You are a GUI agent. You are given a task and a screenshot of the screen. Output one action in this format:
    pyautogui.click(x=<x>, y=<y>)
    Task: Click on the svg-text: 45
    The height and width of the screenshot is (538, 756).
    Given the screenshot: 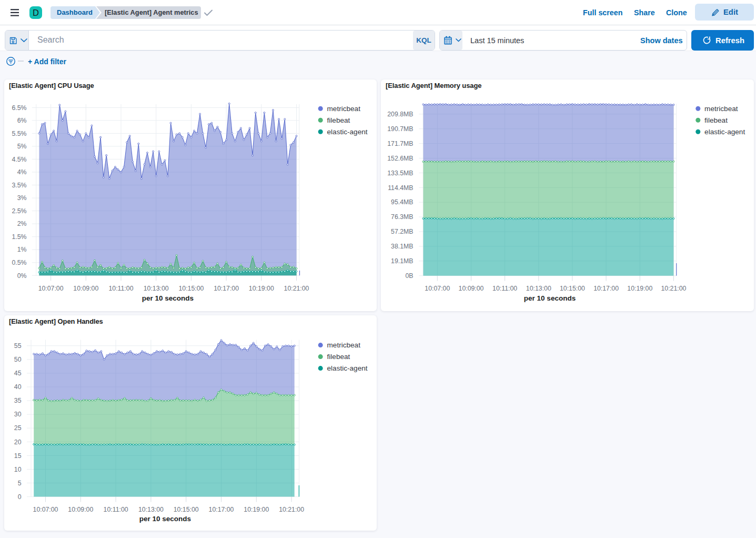 What is the action you would take?
    pyautogui.click(x=18, y=373)
    